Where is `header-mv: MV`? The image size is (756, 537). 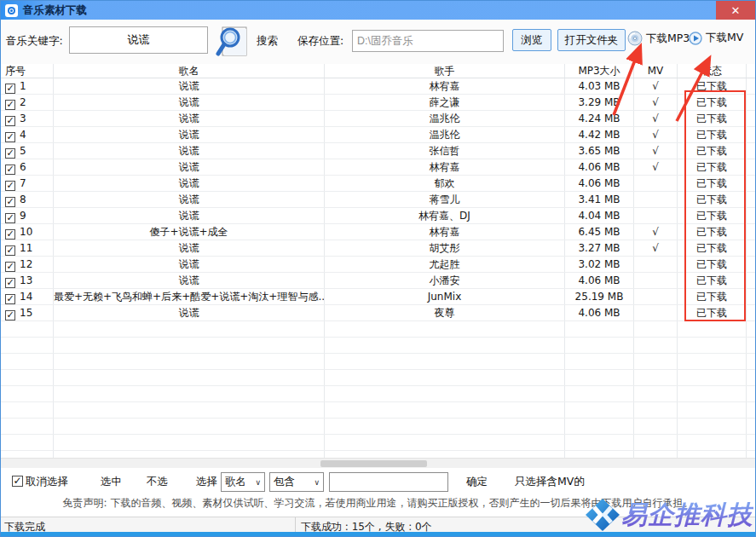 header-mv: MV is located at coordinates (656, 71).